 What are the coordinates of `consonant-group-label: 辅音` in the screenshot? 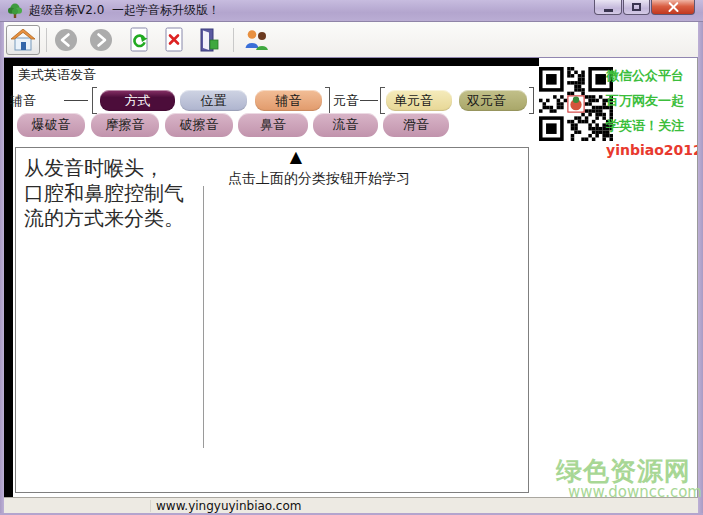 It's located at (23, 101).